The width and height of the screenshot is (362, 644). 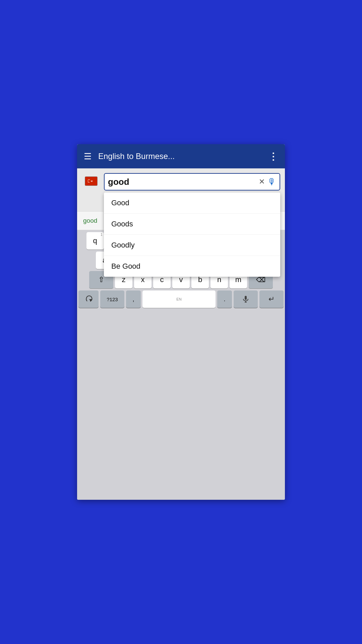 I want to click on key-comma: ,, so click(x=133, y=299).